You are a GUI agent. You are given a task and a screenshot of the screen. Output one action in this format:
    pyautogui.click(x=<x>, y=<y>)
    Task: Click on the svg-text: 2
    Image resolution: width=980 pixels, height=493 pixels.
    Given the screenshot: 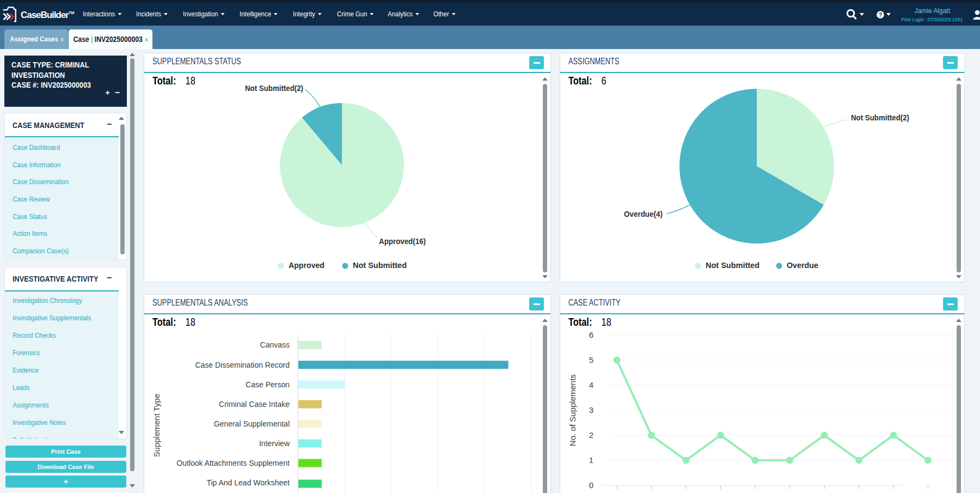 What is the action you would take?
    pyautogui.click(x=591, y=435)
    